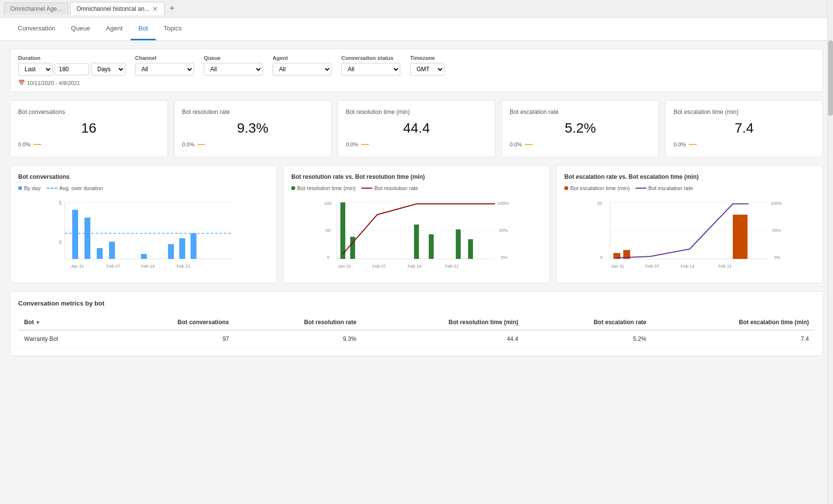  I want to click on svg-text: 5, so click(60, 203).